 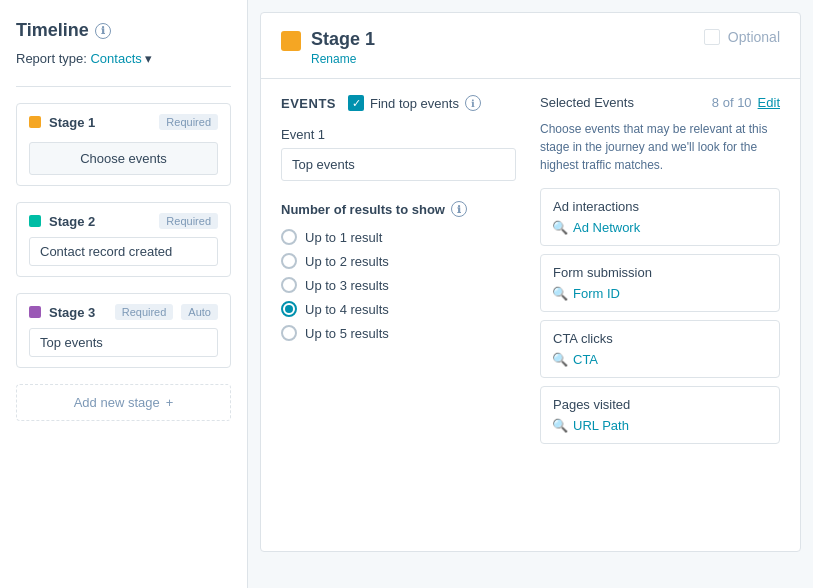 What do you see at coordinates (587, 102) in the screenshot?
I see `selected-events-title: Selected Events` at bounding box center [587, 102].